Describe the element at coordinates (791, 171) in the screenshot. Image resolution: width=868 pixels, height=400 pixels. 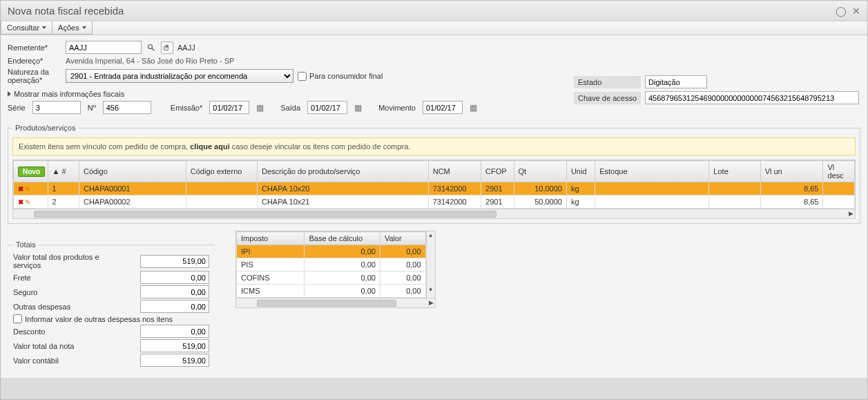
I see `col-vlun: Vl un` at that location.